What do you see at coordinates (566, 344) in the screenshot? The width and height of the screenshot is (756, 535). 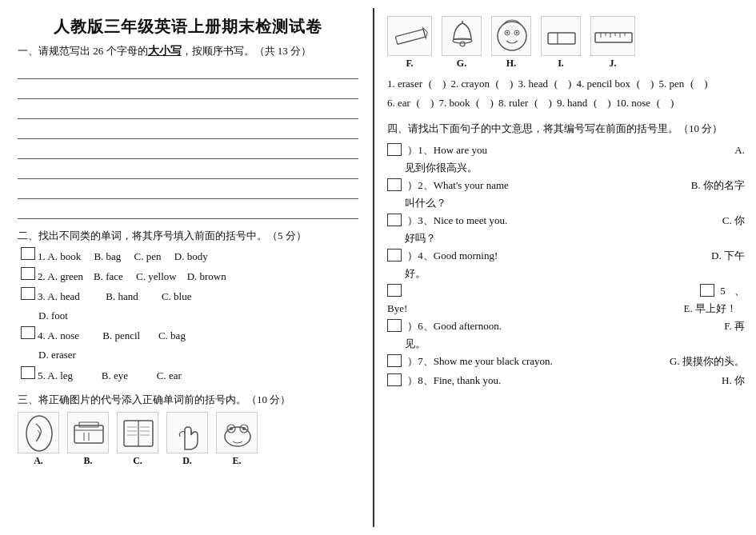 I see `answer-text: 见。` at bounding box center [566, 344].